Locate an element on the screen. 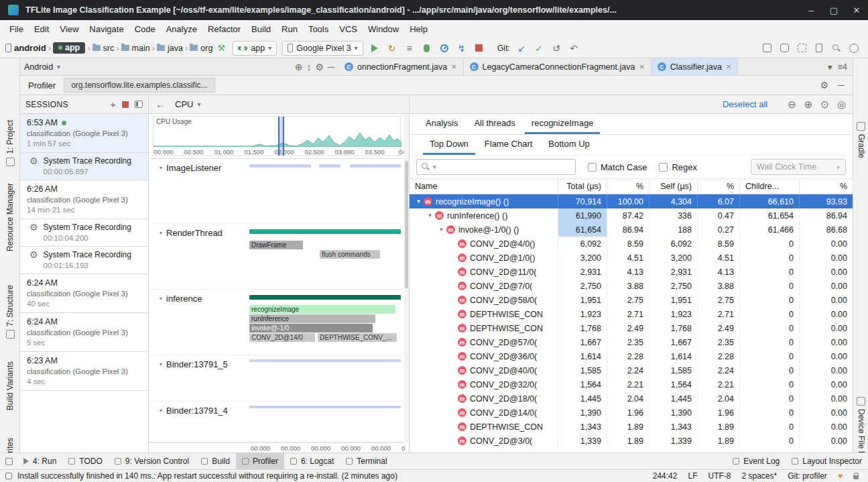 This screenshot has width=868, height=482. profiler-kind-selector: CPU ▾ is located at coordinates (188, 105).